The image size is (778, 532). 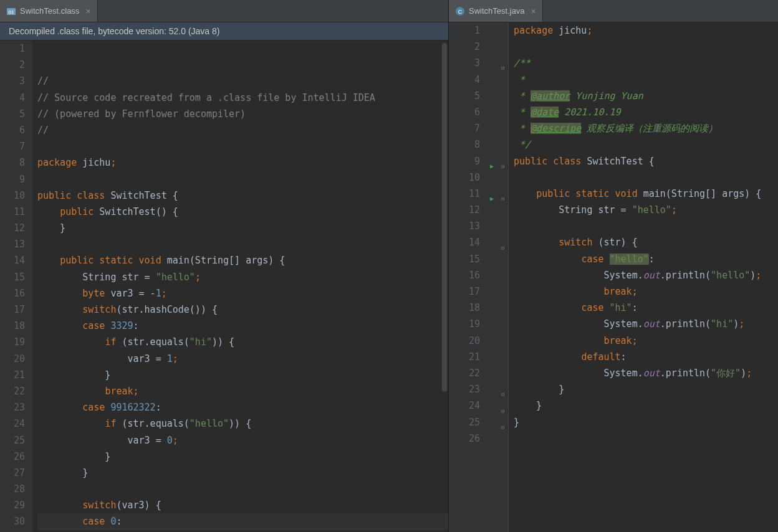 I want to click on code-line: *, so click(x=646, y=80).